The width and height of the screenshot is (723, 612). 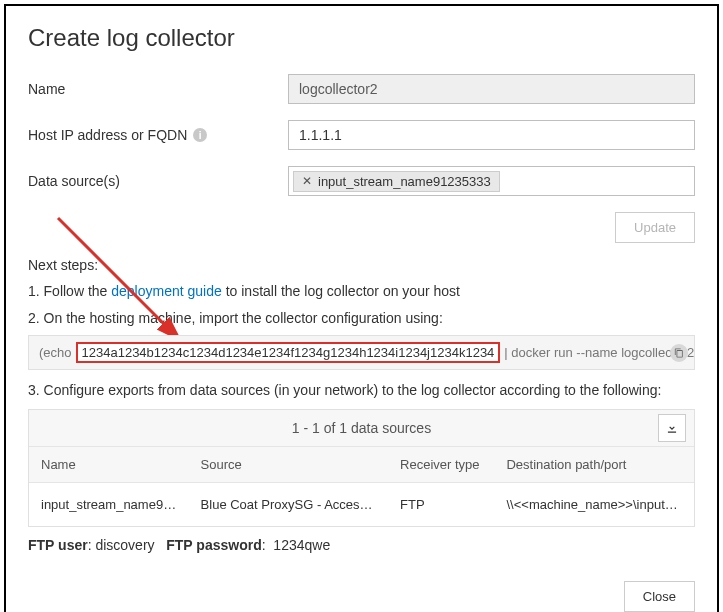 I want to click on col-receiver: Receiver type, so click(x=441, y=465).